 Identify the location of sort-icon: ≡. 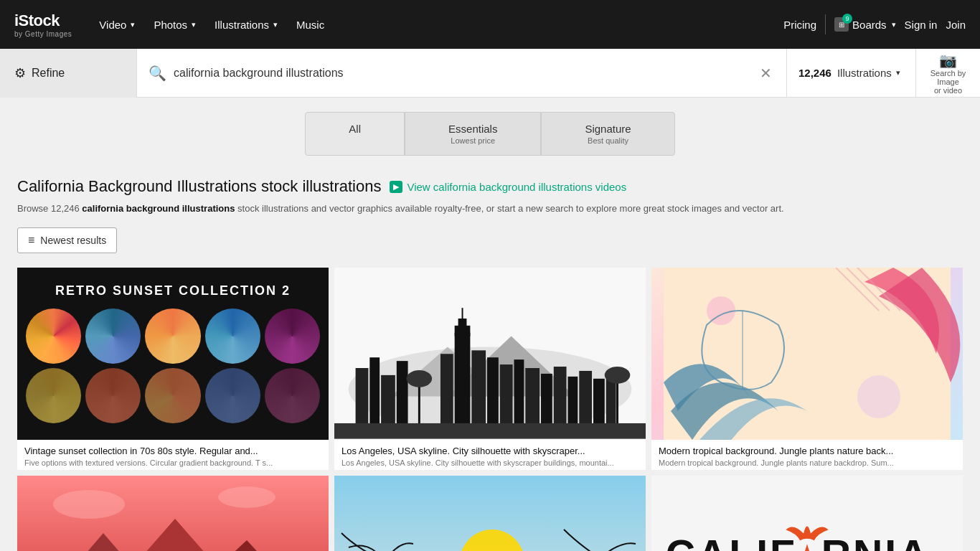
(32, 240).